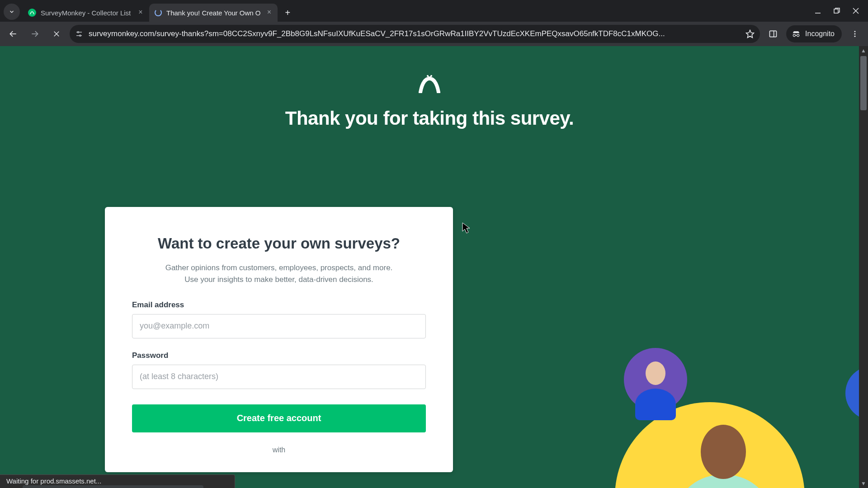 The width and height of the screenshot is (868, 488). Describe the element at coordinates (113, 487) in the screenshot. I see `download-shelf` at that location.